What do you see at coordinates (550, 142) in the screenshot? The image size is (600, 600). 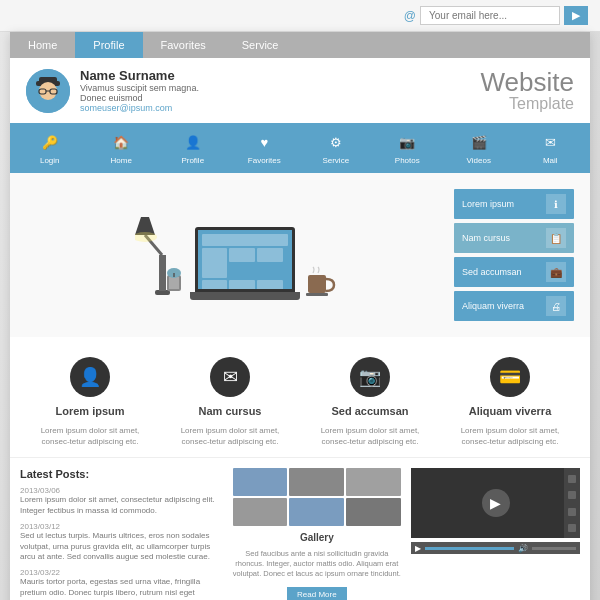 I see `mail-icon: ✉` at bounding box center [550, 142].